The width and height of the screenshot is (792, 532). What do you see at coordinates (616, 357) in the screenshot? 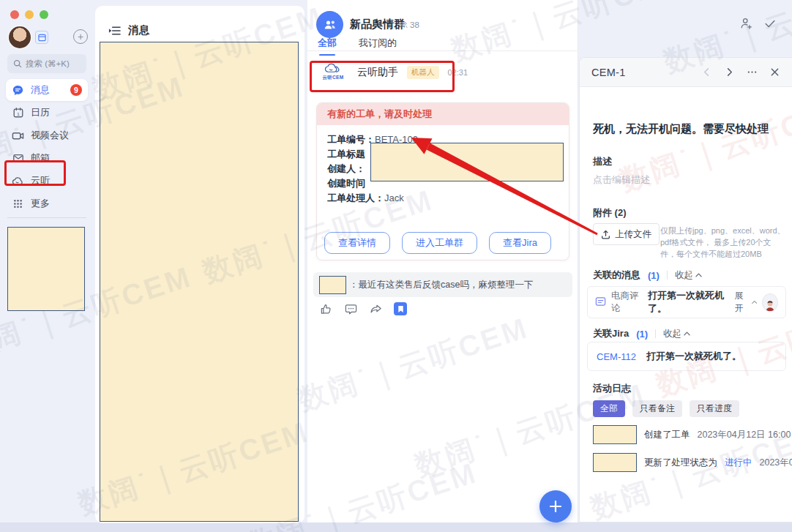
I see `jira-key-link: CEM-112` at bounding box center [616, 357].